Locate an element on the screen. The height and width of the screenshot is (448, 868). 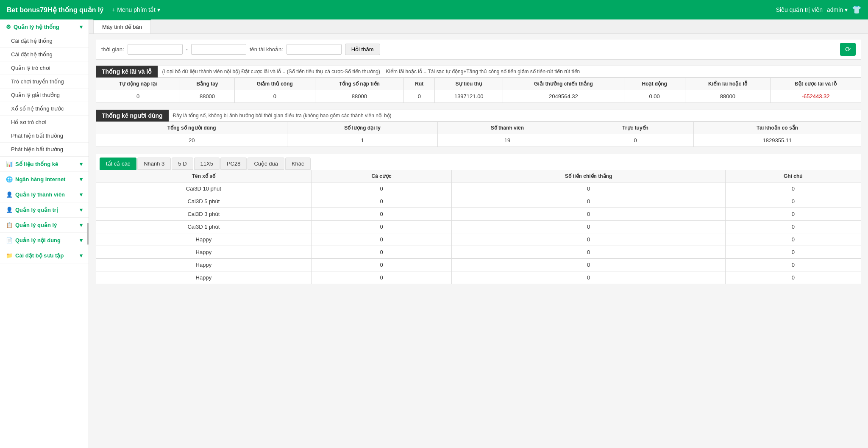
sidebar-title-ngan-hang: 🌐 Ngân hàng Internet ▾ is located at coordinates (44, 180).